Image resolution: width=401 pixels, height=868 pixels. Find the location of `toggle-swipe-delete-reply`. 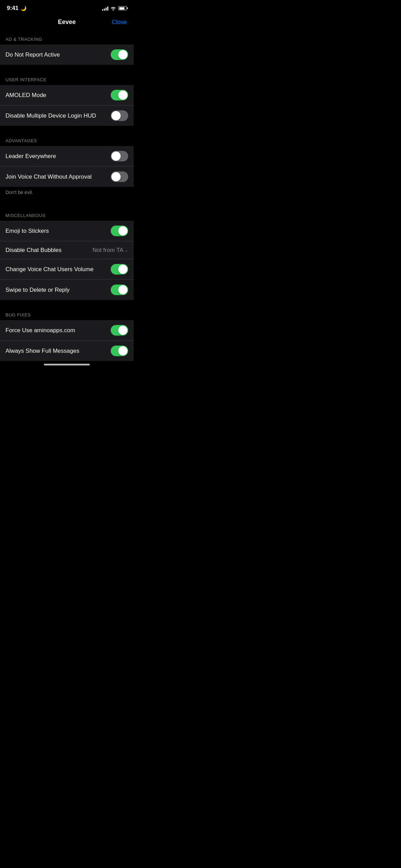

toggle-swipe-delete-reply is located at coordinates (119, 290).